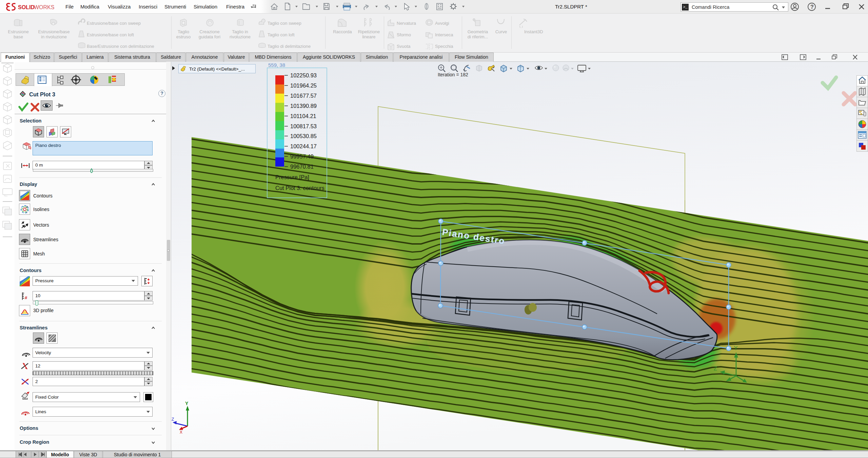 This screenshot has height=458, width=868. Describe the element at coordinates (292, 177) in the screenshot. I see `svg-text: Pressure [Pa]` at that location.